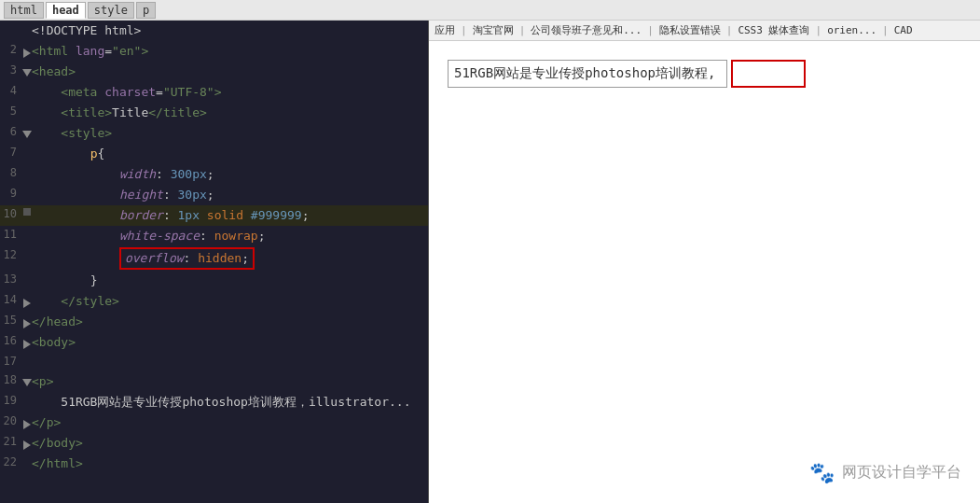 The width and height of the screenshot is (980, 503). I want to click on tab-head: head, so click(65, 10).